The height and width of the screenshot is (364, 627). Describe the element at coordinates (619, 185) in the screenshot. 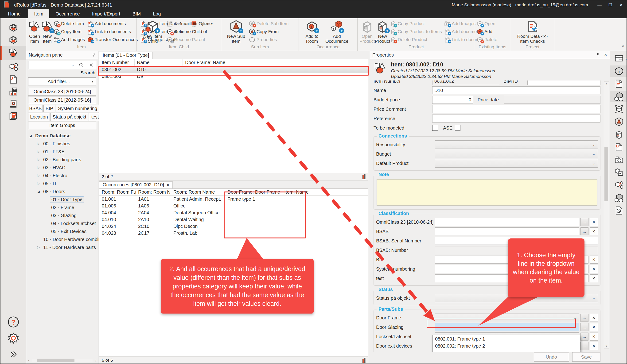

I see `tool-item-systems-button` at that location.